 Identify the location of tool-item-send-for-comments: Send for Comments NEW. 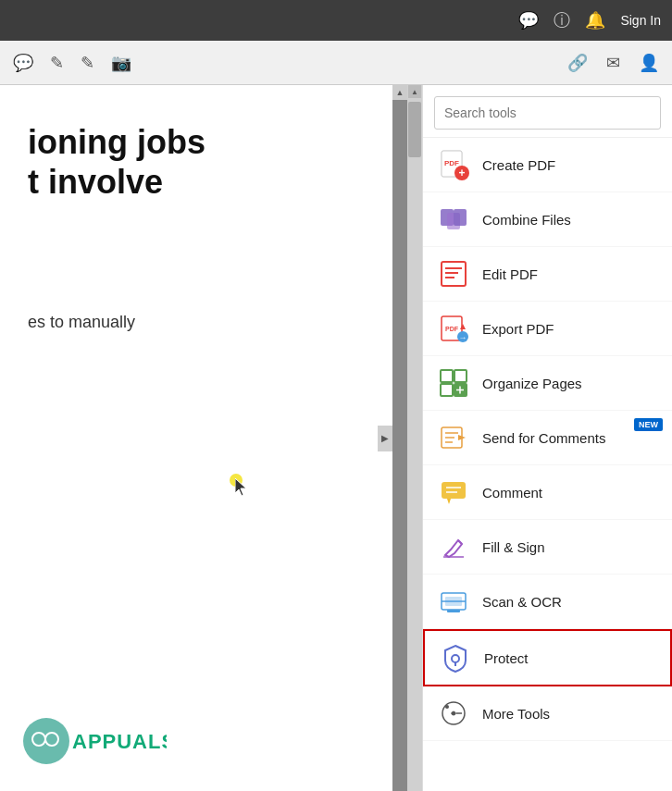
(548, 439).